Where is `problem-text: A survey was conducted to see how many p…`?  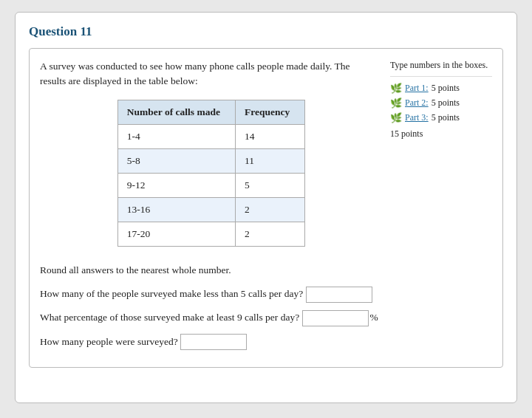 problem-text: A survey was conducted to see how many p… is located at coordinates (211, 74).